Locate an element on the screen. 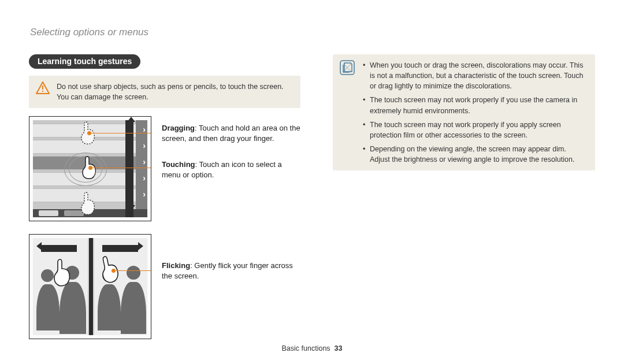 The width and height of the screenshot is (624, 364). warning-text: Do not use sharp objects, such as pens o… is located at coordinates (170, 92).